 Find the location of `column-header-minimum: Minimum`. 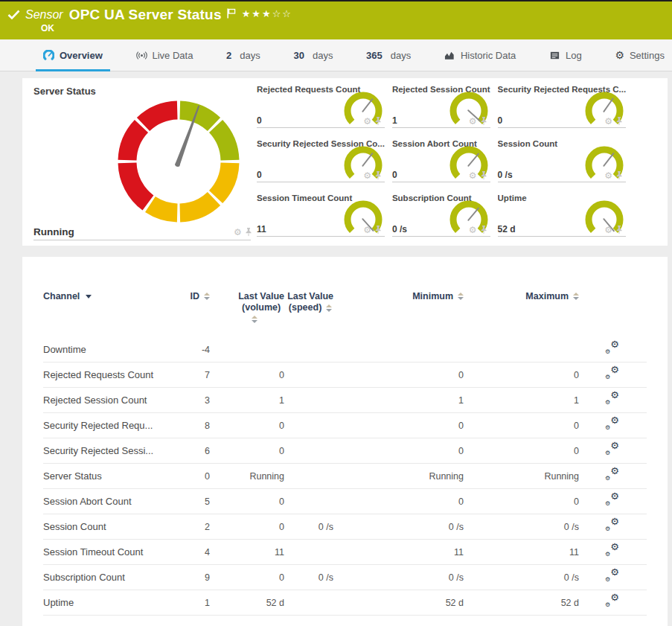

column-header-minimum: Minimum is located at coordinates (438, 296).